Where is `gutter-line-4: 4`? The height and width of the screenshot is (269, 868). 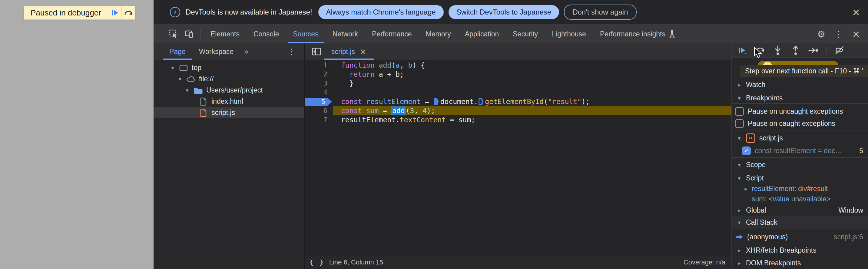
gutter-line-4: 4 is located at coordinates (319, 92).